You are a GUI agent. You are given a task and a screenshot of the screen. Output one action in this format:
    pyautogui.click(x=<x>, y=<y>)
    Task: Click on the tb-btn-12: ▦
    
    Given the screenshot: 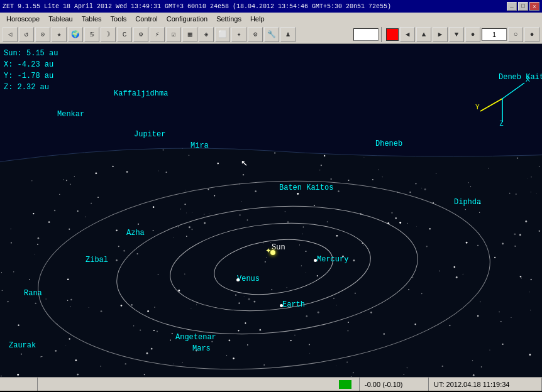 What is the action you would take?
    pyautogui.click(x=190, y=35)
    